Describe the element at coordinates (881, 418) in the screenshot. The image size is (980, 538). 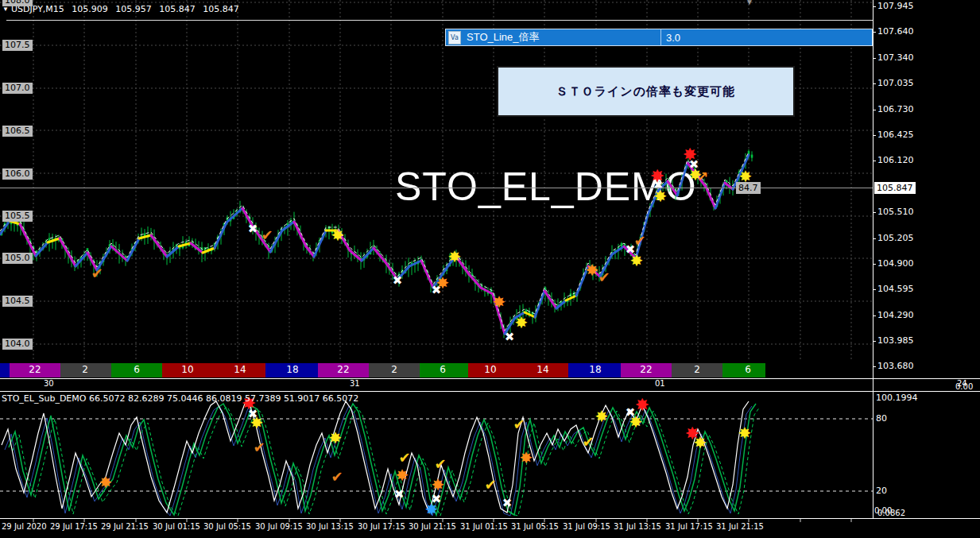
I see `sub-level-80: 80` at that location.